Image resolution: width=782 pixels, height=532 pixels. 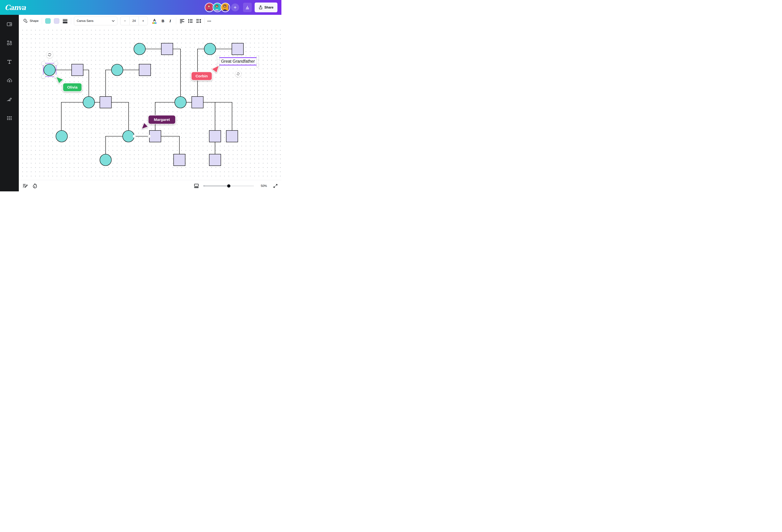 What do you see at coordinates (143, 21) in the screenshot?
I see `font-size-increase: +` at bounding box center [143, 21].